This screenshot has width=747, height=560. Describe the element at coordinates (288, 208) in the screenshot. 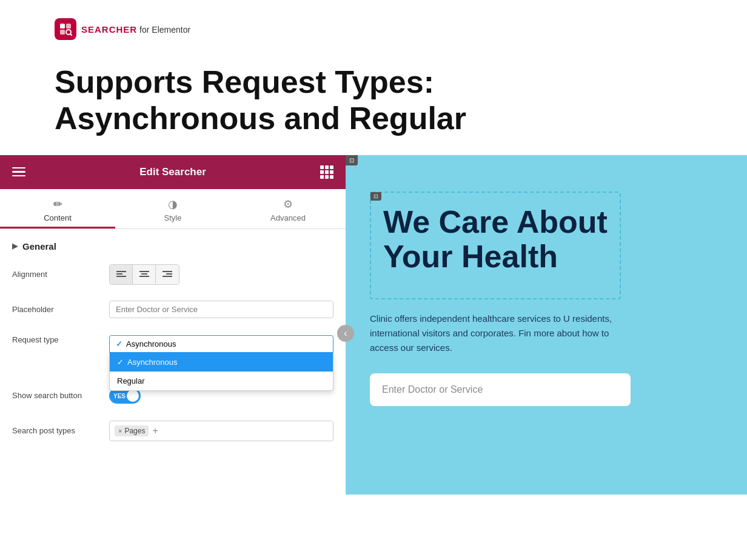

I see `tab-advanced: ⚙ Advanced` at that location.